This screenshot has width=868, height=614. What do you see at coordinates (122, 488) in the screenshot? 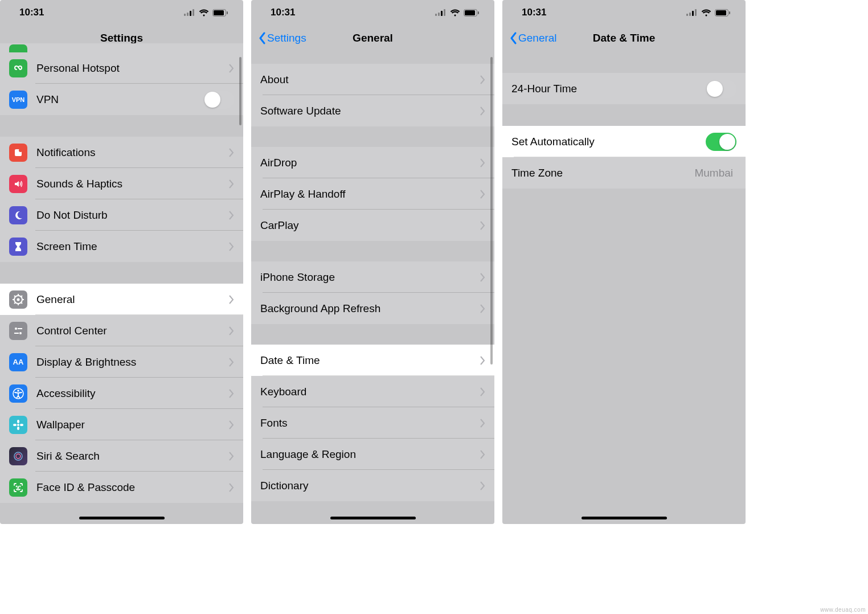
I see `row-faceid-passcode: Face ID & Passcode` at bounding box center [122, 488].